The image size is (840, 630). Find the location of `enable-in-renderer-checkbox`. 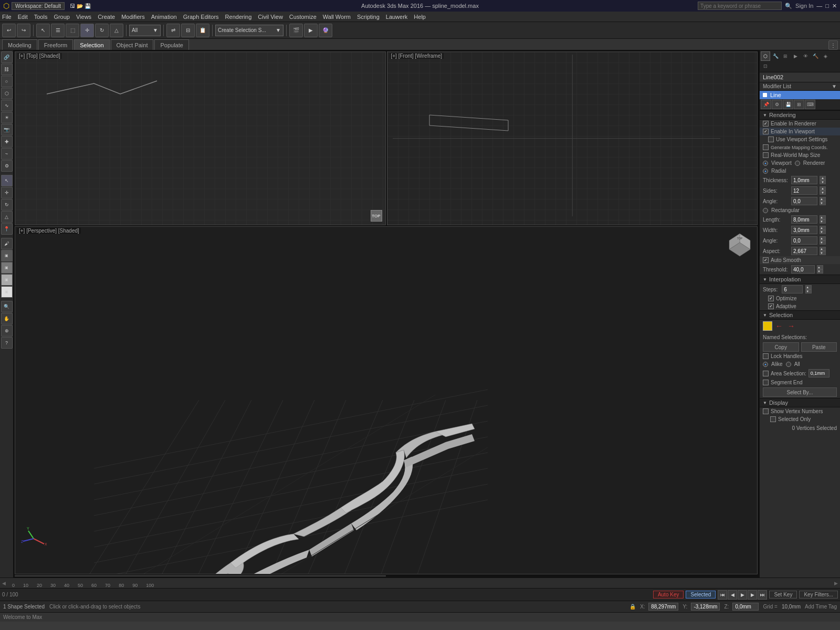

enable-in-renderer-checkbox is located at coordinates (765, 124).